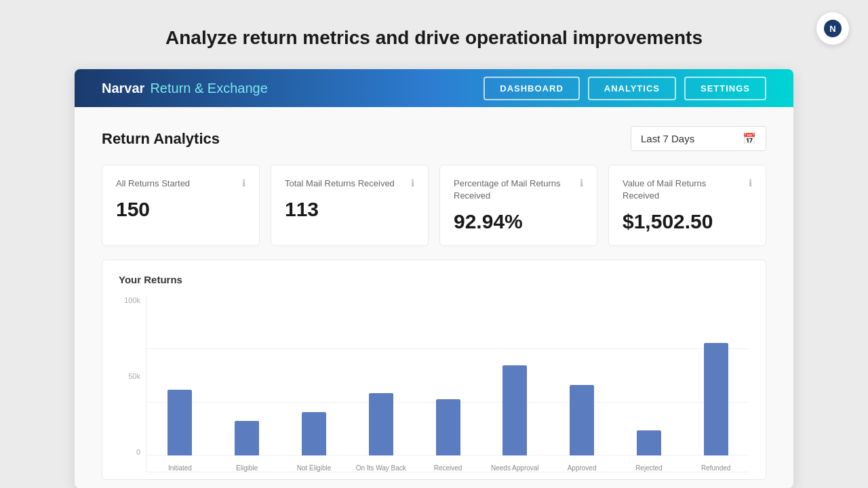 Image resolution: width=868 pixels, height=488 pixels. What do you see at coordinates (582, 384) in the screenshot?
I see `chart-bar-group-6: Approved` at bounding box center [582, 384].